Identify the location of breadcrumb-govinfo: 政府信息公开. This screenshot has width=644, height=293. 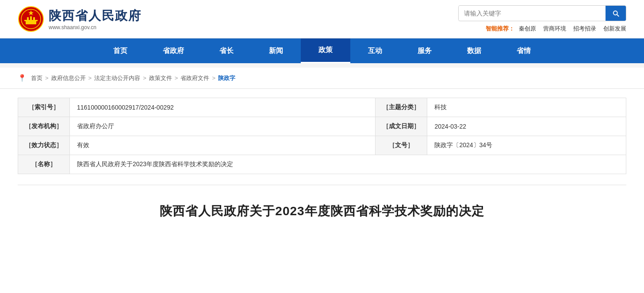
(69, 78).